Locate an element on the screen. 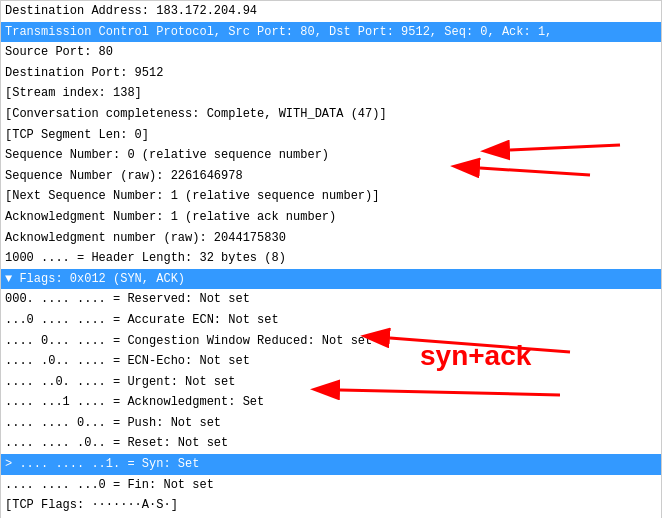 This screenshot has width=662, height=518. packet-row-9: [Next Sequence Number: 1 (relative seque… is located at coordinates (331, 196).